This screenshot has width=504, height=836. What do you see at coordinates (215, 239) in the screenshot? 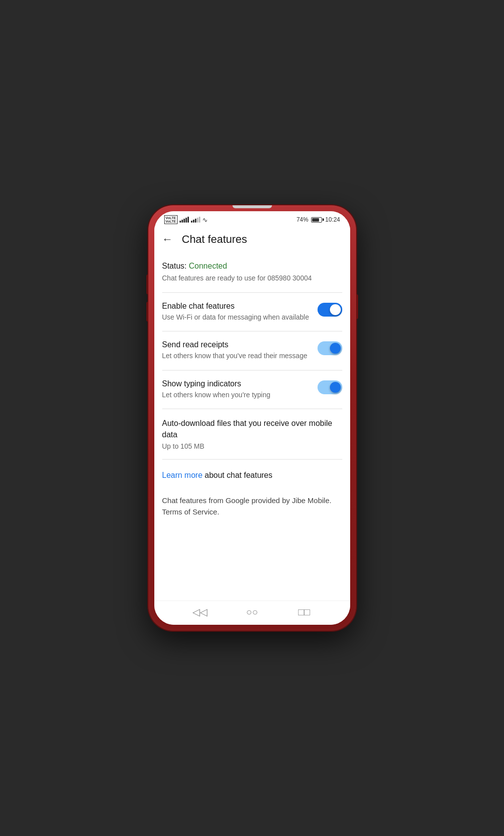
I see `page-title: Chat features` at bounding box center [215, 239].